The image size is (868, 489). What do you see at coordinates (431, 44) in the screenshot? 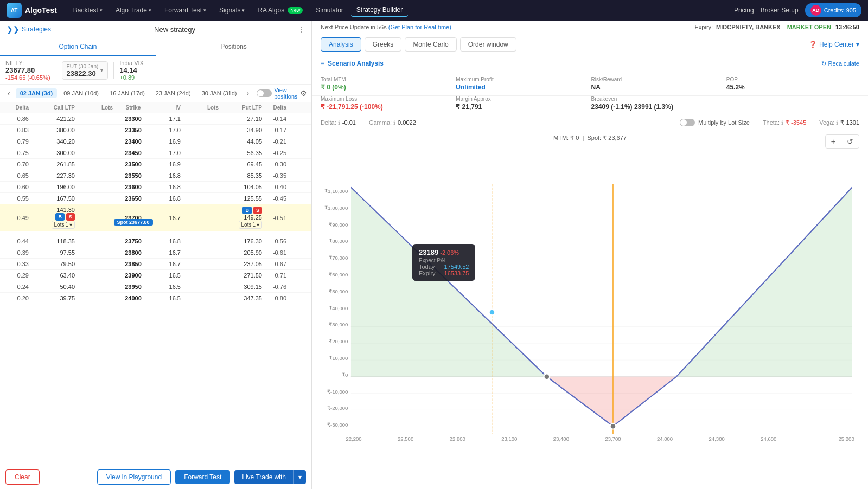
I see `tab-monte-carlo: Monte Carlo` at bounding box center [431, 44].